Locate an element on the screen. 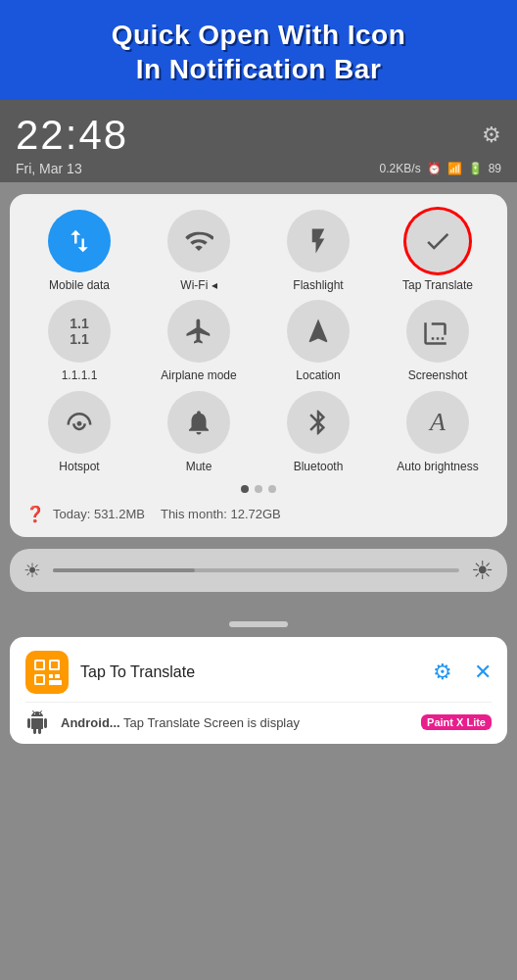 The width and height of the screenshot is (517, 980). tile-icon-location is located at coordinates (318, 331).